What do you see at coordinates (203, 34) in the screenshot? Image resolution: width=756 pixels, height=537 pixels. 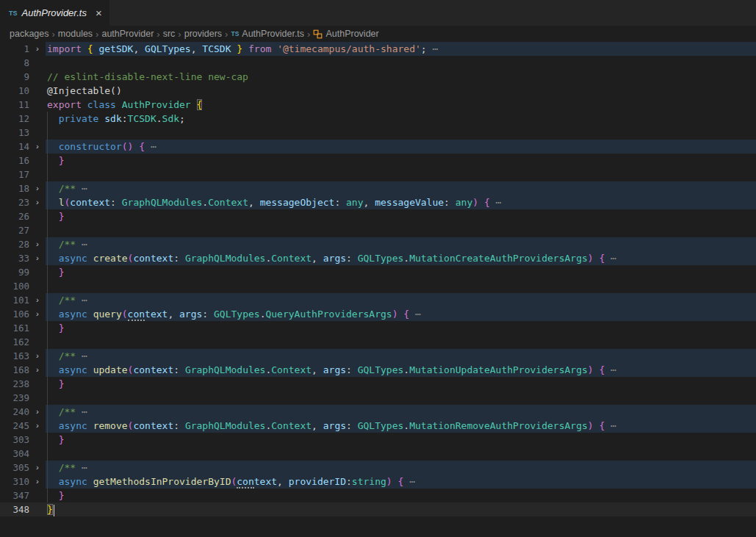 I see `breadcrumb-item-providers: providers` at bounding box center [203, 34].